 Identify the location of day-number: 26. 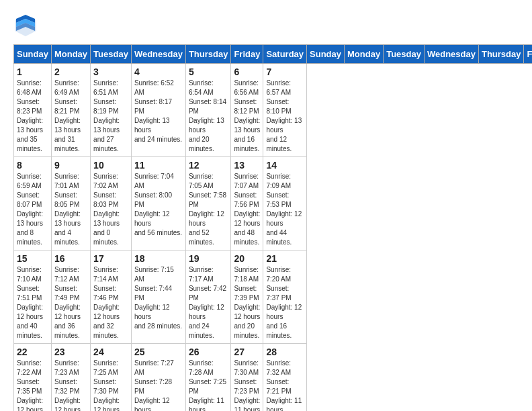
(208, 352).